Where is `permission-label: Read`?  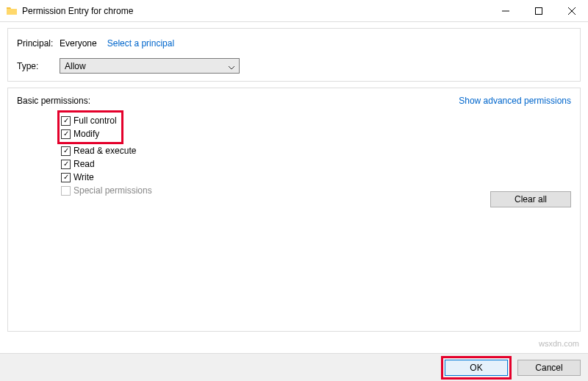 permission-label: Read is located at coordinates (84, 164).